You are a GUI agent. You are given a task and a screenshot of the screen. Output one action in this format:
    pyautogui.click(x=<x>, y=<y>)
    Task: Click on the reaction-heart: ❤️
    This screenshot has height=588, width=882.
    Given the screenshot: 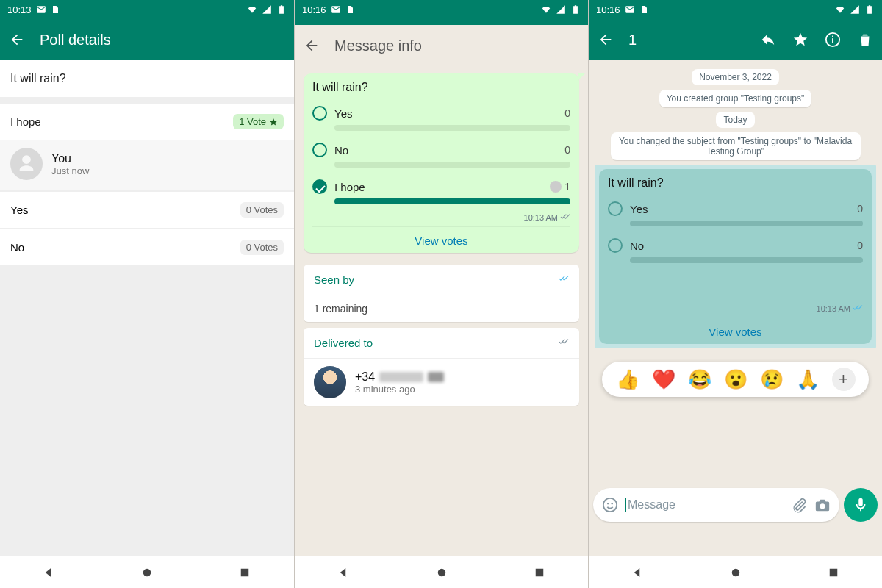 What is the action you would take?
    pyautogui.click(x=664, y=379)
    